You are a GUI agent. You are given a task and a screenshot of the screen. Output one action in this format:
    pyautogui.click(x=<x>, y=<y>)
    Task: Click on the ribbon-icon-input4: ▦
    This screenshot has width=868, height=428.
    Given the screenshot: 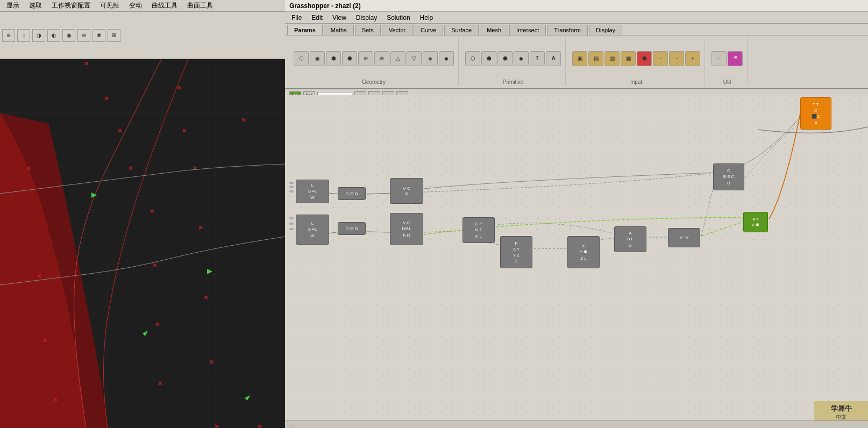 What is the action you would take?
    pyautogui.click(x=628, y=59)
    